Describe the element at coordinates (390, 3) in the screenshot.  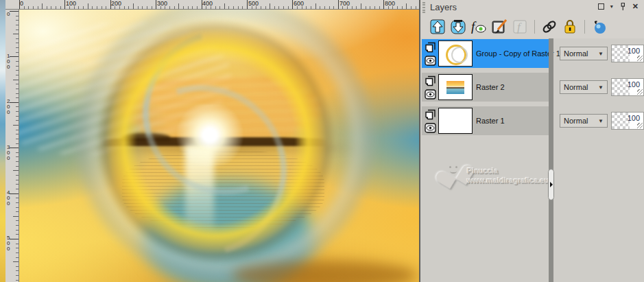
I see `ruler-label: 800` at that location.